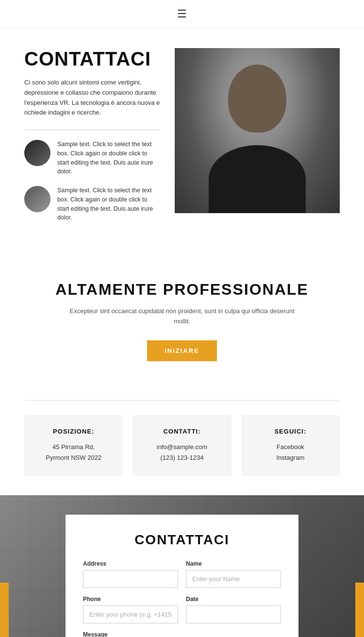 This screenshot has height=637, width=364. Describe the element at coordinates (182, 574) in the screenshot. I see `form-row-address-name: Address Name` at that location.